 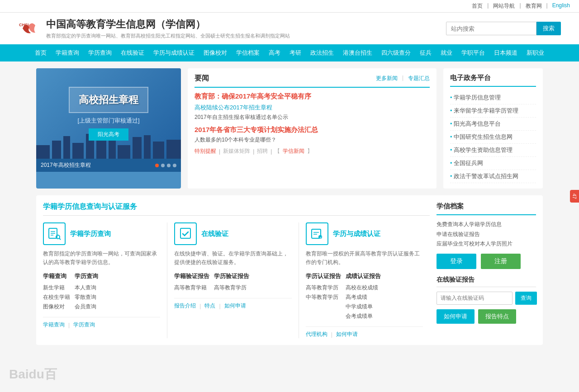 I want to click on service-bottom-link-1b: 学历查询, so click(x=84, y=325).